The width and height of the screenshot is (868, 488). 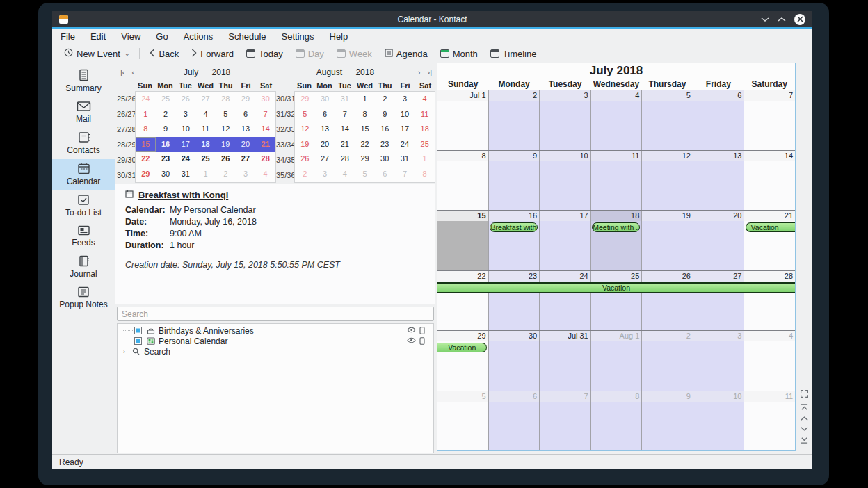 I want to click on day-cell: 11, so click(x=424, y=115).